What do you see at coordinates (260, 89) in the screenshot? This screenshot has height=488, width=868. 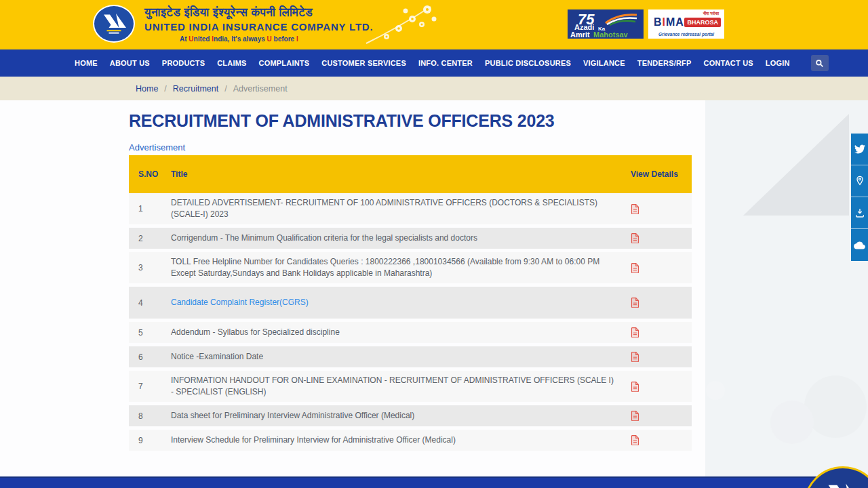 I see `breadcrumb-current: Advertisement` at bounding box center [260, 89].